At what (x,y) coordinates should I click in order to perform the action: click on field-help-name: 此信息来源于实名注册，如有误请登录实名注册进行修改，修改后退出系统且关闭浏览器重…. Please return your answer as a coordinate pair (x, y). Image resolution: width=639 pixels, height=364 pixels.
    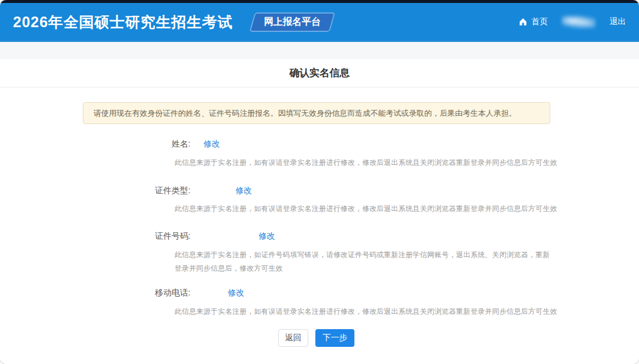
    Looking at the image, I should click on (366, 163).